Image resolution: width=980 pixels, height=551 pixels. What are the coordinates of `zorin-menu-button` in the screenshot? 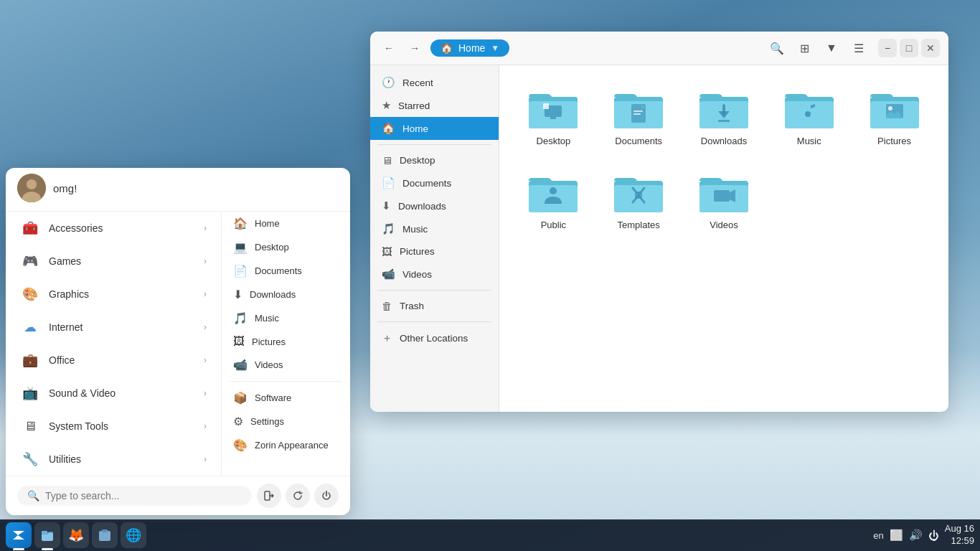 It's located at (19, 535).